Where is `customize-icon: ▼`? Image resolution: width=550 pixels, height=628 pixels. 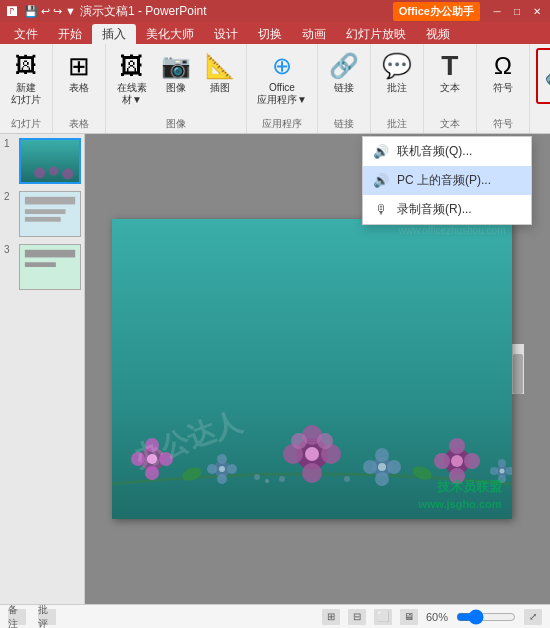 customize-icon: ▼ is located at coordinates (70, 12).